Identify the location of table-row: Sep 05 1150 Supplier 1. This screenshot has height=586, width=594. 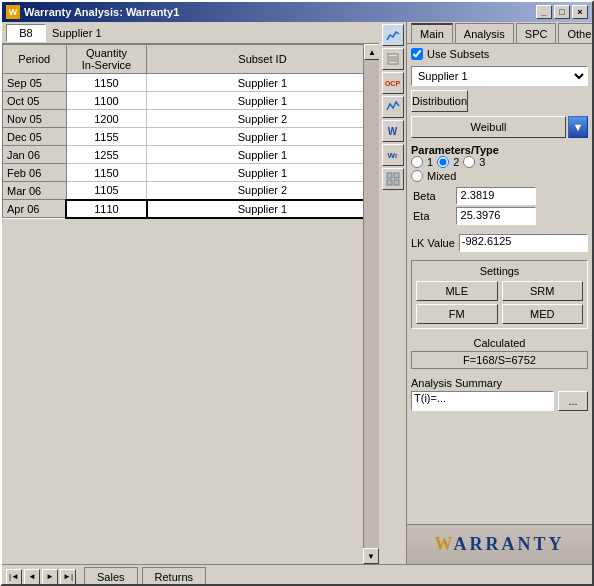
(191, 83).